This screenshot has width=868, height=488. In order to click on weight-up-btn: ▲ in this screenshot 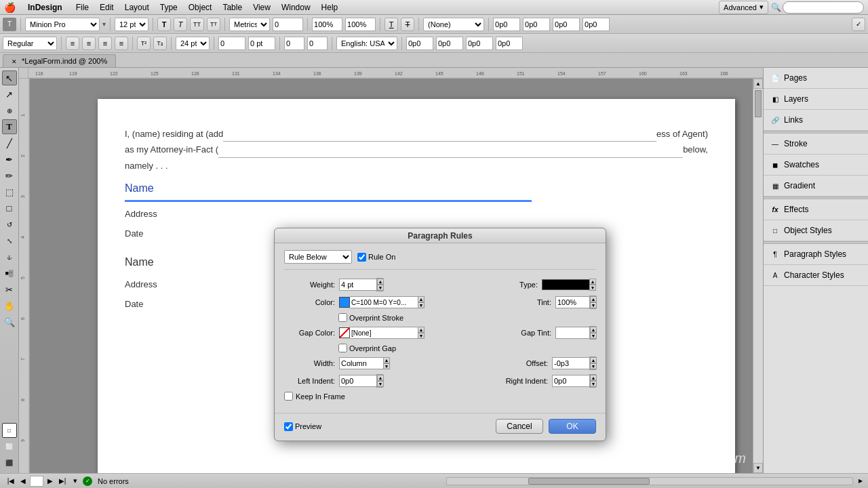, I will do `click(380, 282)`.